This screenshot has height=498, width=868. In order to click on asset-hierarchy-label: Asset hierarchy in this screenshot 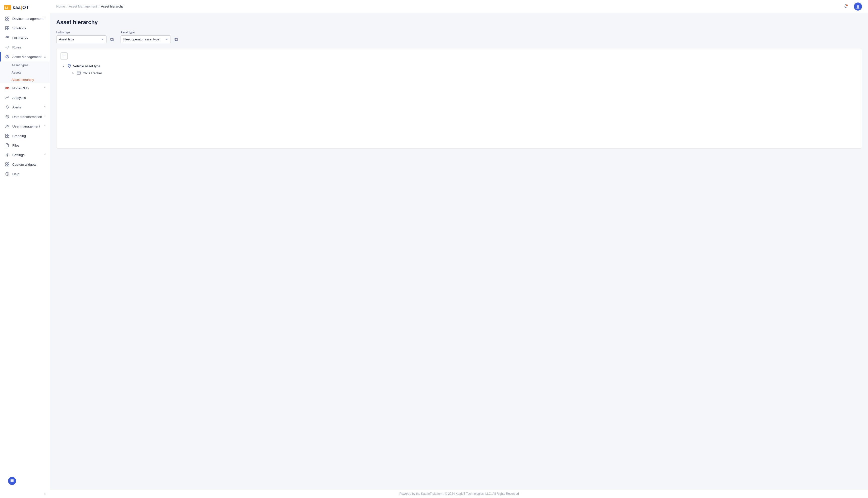, I will do `click(23, 80)`.